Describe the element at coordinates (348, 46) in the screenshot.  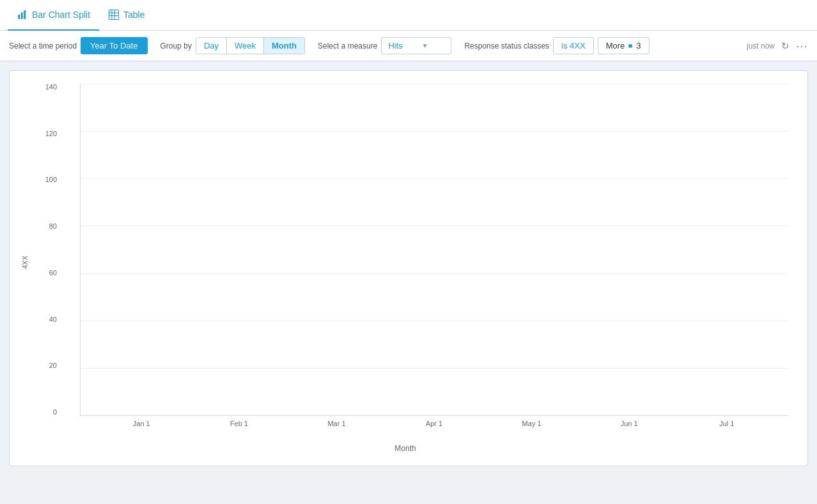
I see `measure-label: Select a measure` at that location.